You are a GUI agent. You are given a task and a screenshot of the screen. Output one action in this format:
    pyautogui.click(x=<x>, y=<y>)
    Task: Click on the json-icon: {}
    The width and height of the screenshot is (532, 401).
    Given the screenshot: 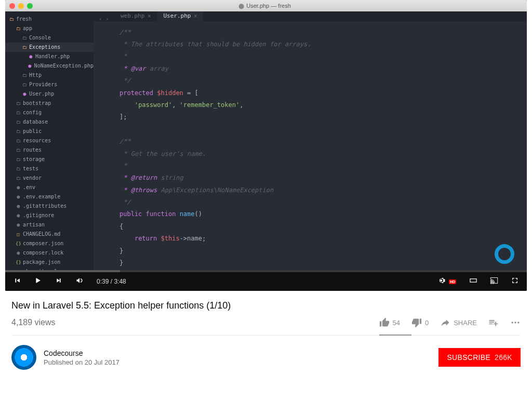 What is the action you would take?
    pyautogui.click(x=18, y=262)
    